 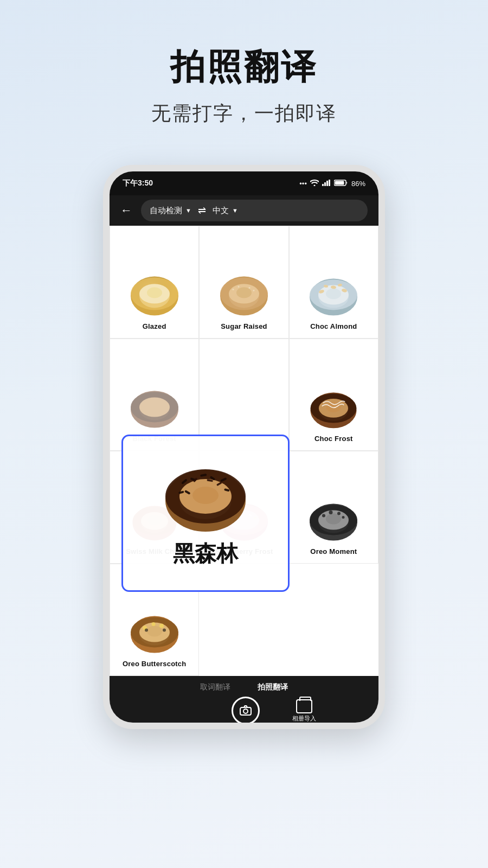 I want to click on oreo-butterscotch-label: Oreo Butterscotch, so click(x=155, y=664).